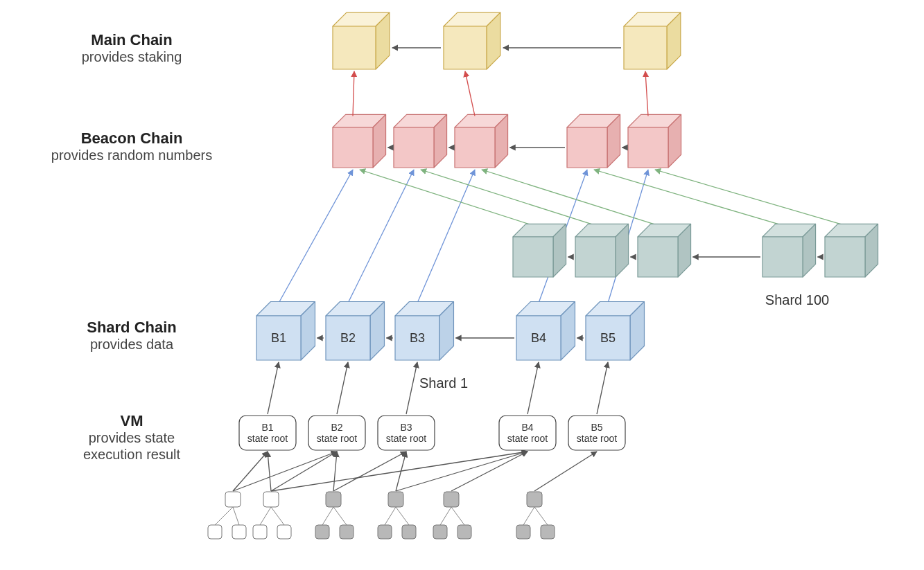  What do you see at coordinates (417, 338) in the screenshot?
I see `shard1-cube-3-label: B3` at bounding box center [417, 338].